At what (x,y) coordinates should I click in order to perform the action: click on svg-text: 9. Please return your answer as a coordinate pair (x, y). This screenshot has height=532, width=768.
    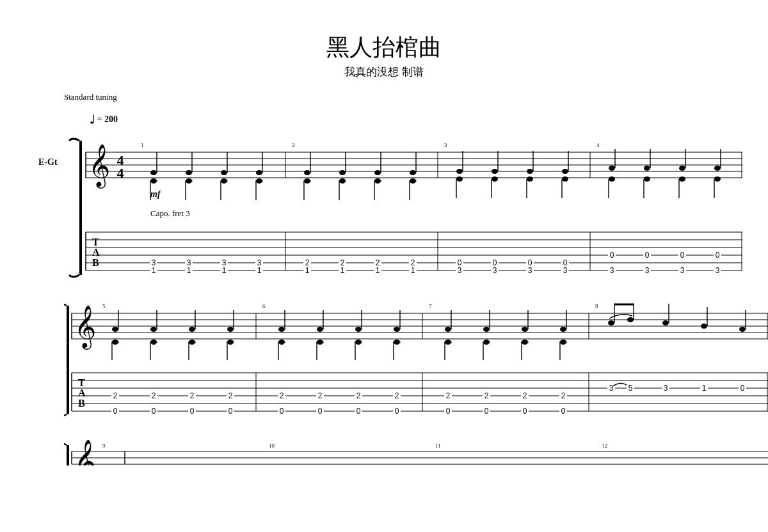
    Looking at the image, I should click on (104, 446).